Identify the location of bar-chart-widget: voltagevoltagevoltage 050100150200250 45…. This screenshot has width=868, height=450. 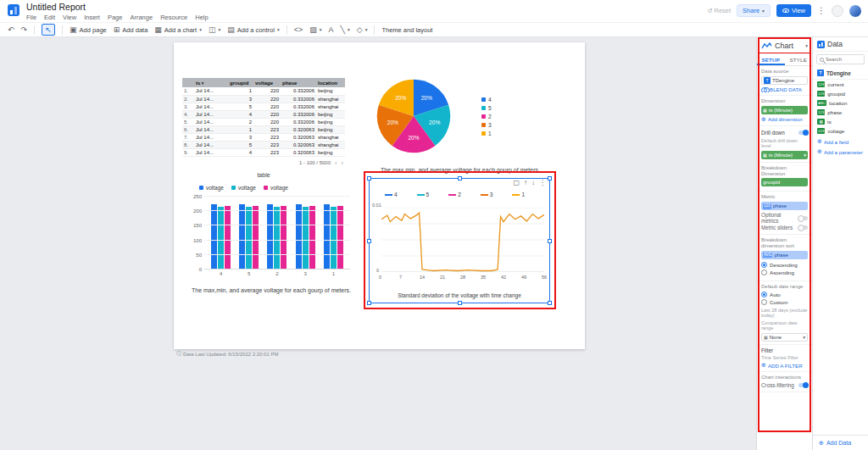
(271, 239).